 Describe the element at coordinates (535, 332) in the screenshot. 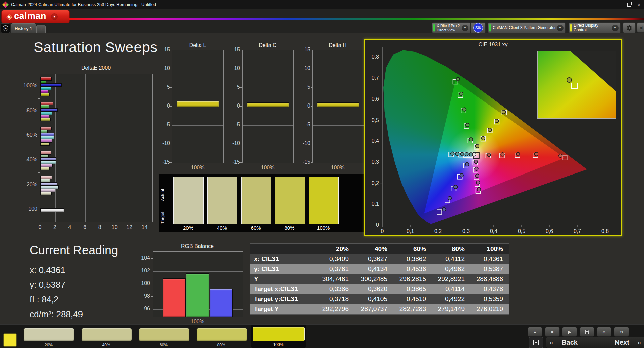

I see `eject-button: ▲` at that location.